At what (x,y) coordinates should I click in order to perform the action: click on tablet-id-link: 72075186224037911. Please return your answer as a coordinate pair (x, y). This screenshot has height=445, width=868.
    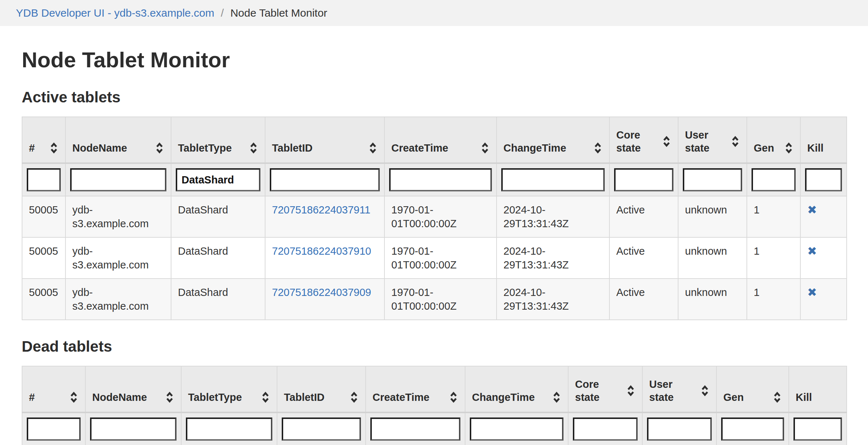
    Looking at the image, I should click on (321, 210).